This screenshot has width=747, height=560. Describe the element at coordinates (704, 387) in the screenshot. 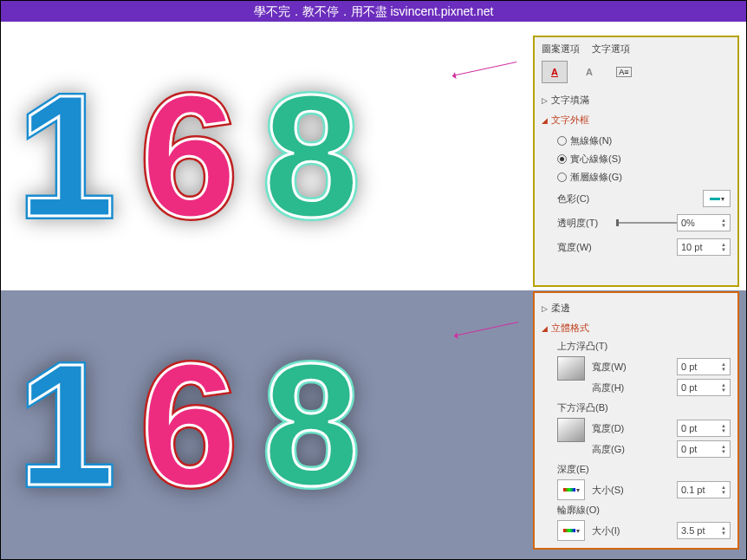

I see `top-bevel-height: 0 pt▲▼` at that location.